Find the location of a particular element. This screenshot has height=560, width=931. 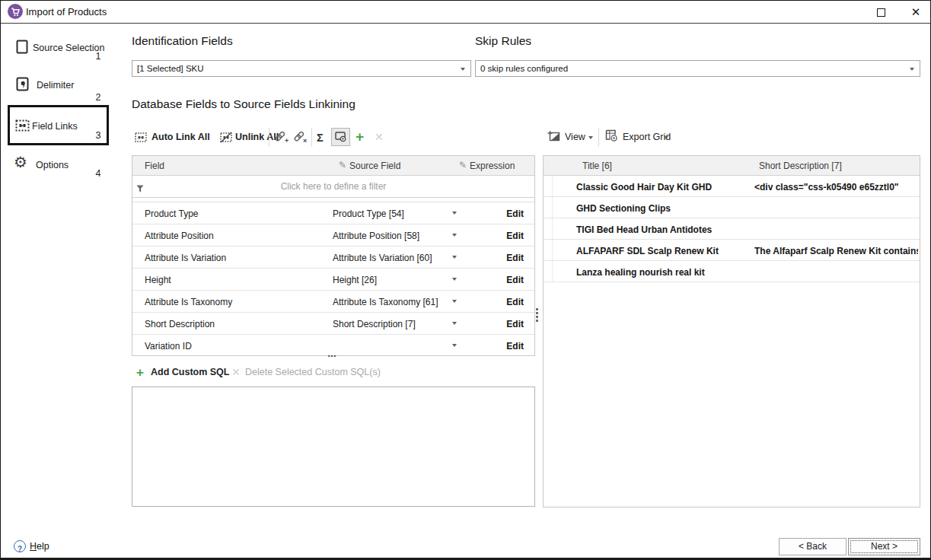

remove-link-icon: × is located at coordinates (301, 138).